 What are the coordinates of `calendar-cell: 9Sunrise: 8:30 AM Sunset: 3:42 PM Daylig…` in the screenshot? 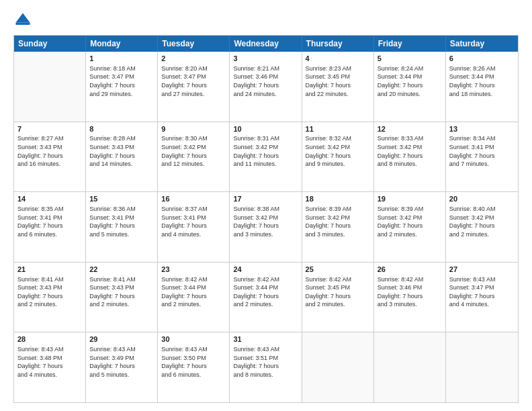 It's located at (193, 157).